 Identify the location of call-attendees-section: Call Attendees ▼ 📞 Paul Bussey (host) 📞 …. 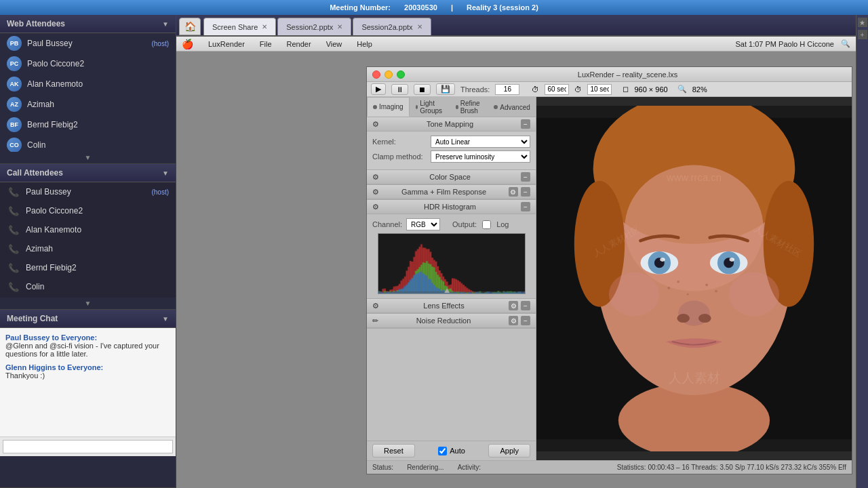
(88, 237).